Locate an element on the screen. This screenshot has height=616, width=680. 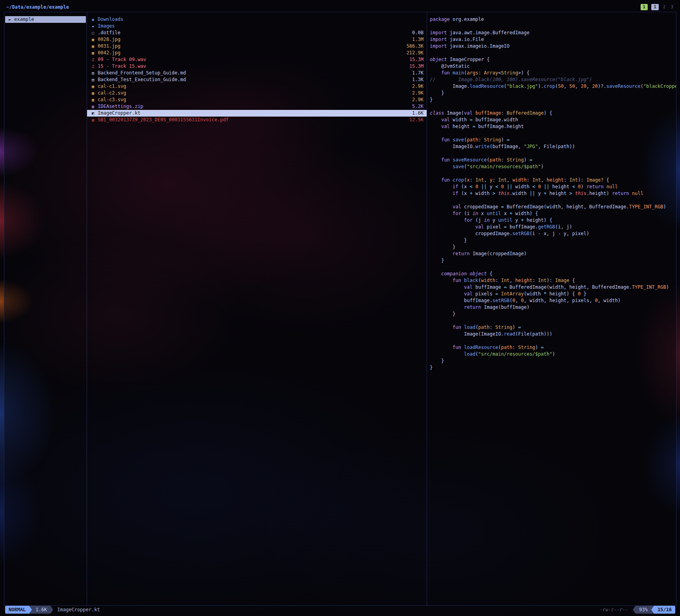
parent-list: ▰example is located at coordinates (46, 20).